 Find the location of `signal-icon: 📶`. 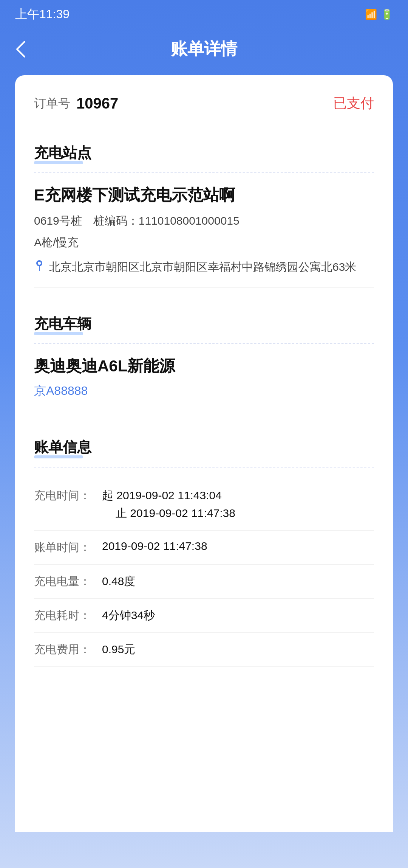

signal-icon: 📶 is located at coordinates (371, 14).